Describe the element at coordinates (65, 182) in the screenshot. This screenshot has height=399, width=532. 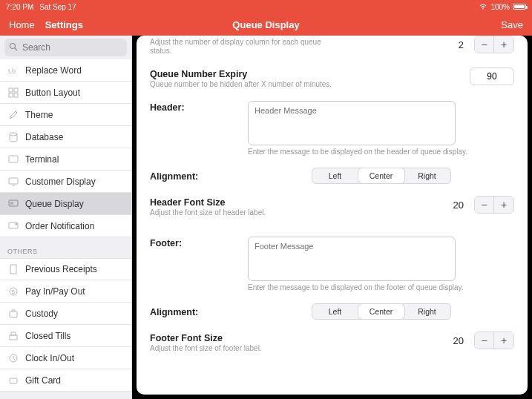
I see `sidebar-item-customer-display: Customer Display` at that location.